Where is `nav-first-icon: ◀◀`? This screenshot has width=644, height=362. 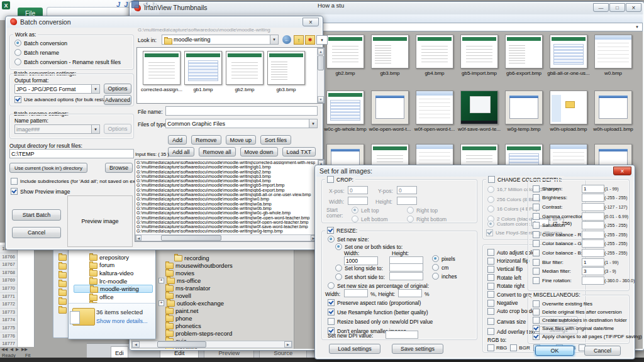 nav-first-icon: ◀◀ is located at coordinates (4, 349).